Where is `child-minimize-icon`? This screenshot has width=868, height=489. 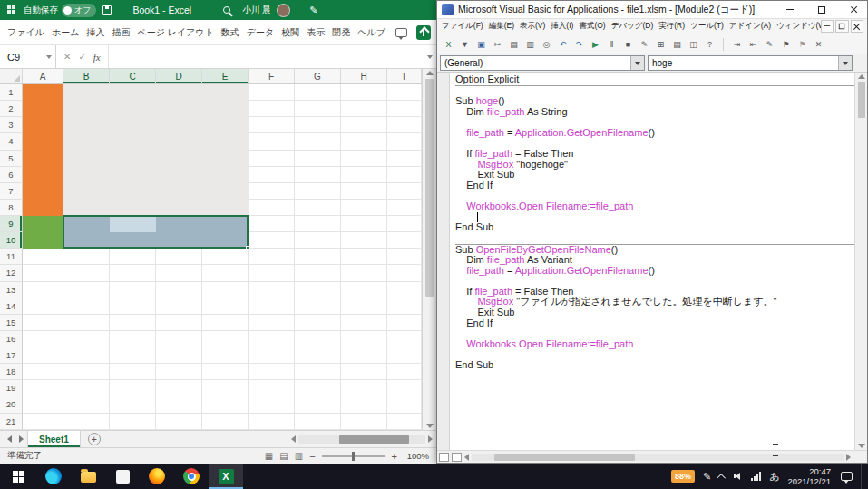
child-minimize-icon is located at coordinates (827, 26).